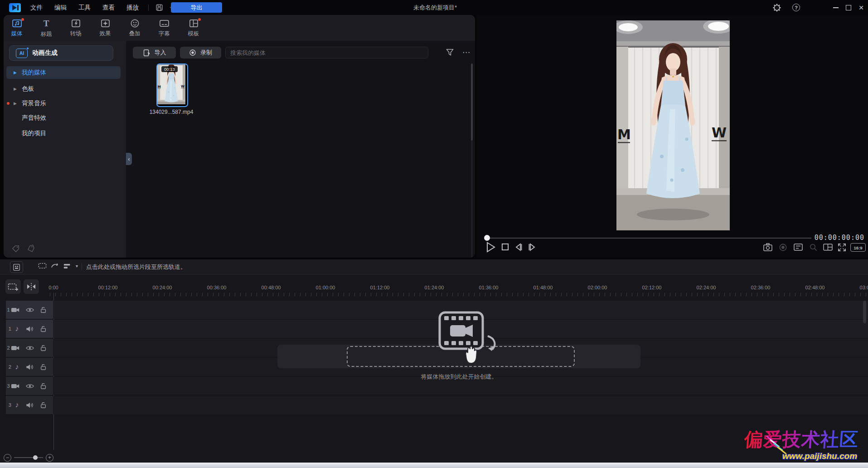  Describe the element at coordinates (29, 458) in the screenshot. I see `zoom-slider` at that location.